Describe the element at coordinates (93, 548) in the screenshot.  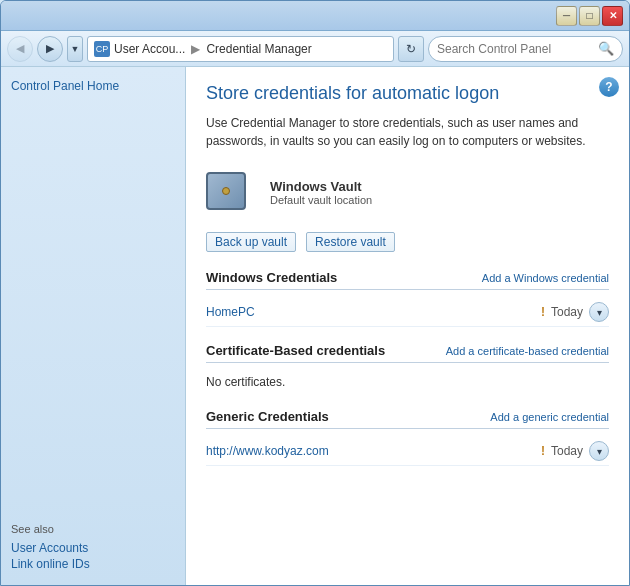
I see `sidebar-item-user-accounts: User Accounts` at that location.